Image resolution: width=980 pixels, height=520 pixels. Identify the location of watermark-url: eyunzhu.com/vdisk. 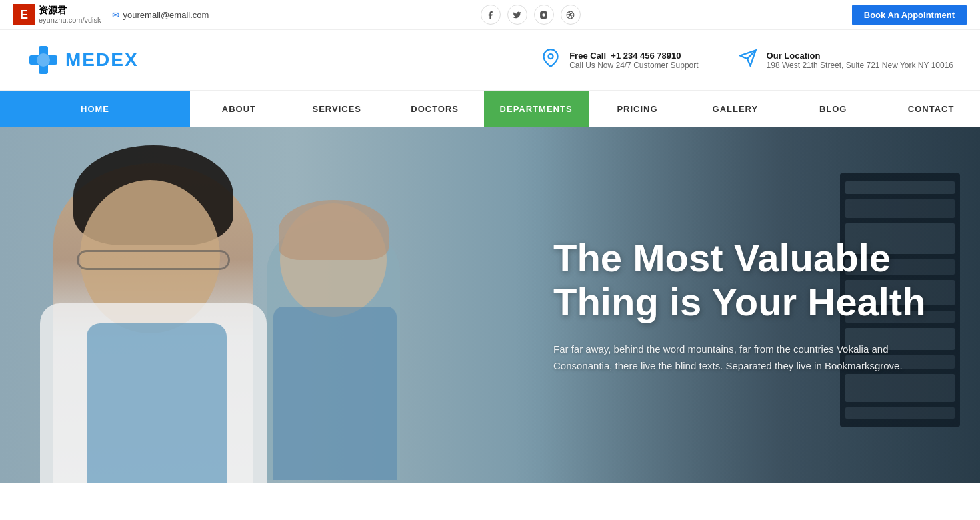
(70, 20).